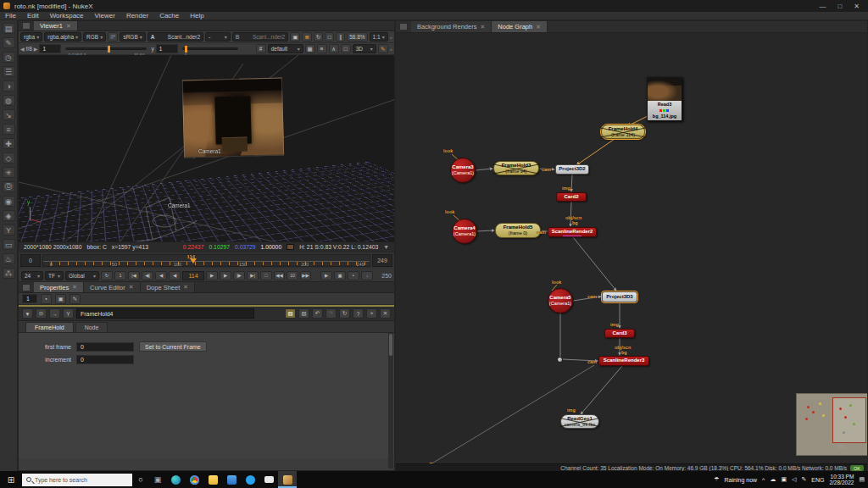 The width and height of the screenshot is (868, 488). I want to click on node-wrench-icon: Y, so click(68, 313).